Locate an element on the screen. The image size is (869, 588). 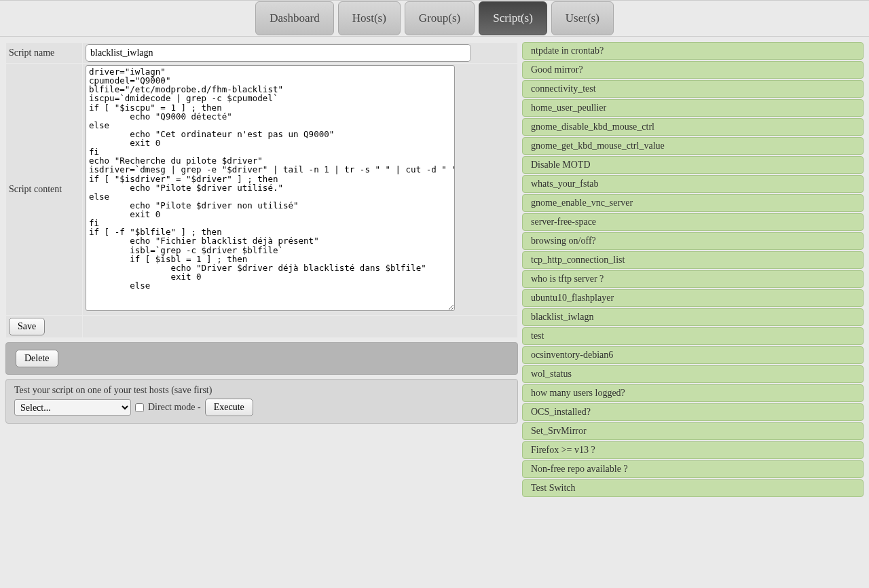
delete-panel: Delete is located at coordinates (262, 359).